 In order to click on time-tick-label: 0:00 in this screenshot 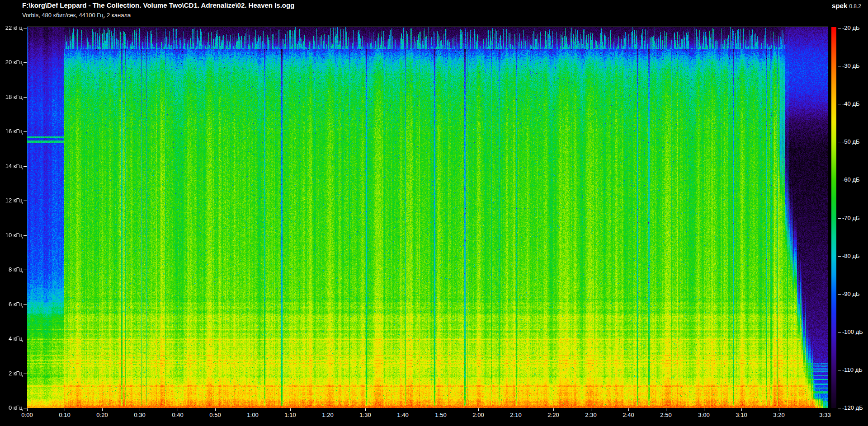, I will do `click(27, 415)`.